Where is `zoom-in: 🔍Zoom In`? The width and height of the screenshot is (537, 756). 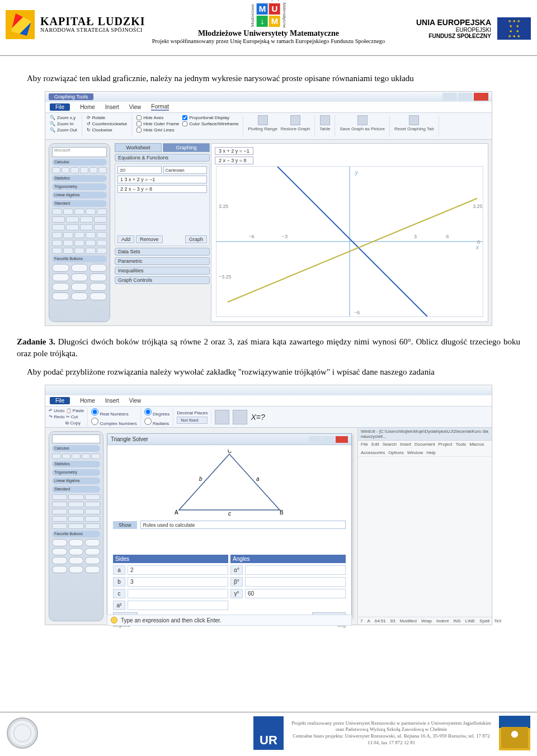 zoom-in: 🔍Zoom In is located at coordinates (64, 124).